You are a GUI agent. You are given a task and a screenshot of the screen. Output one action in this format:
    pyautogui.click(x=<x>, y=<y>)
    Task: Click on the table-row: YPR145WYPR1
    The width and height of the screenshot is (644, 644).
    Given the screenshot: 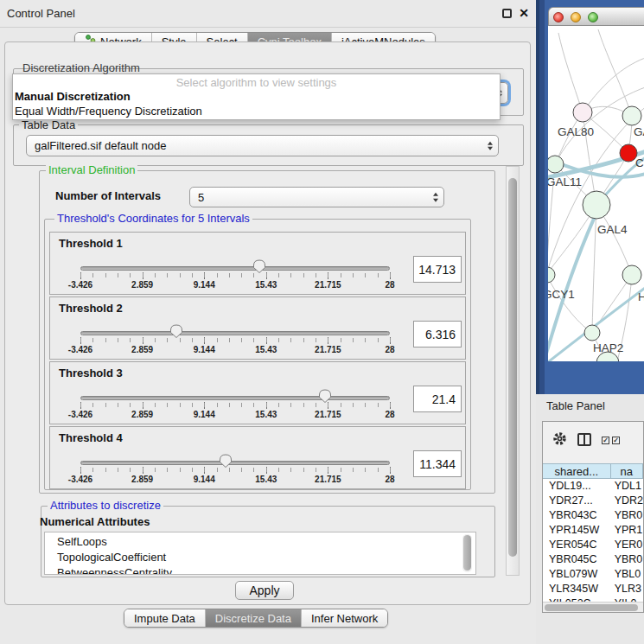 What is the action you would take?
    pyautogui.click(x=593, y=531)
    